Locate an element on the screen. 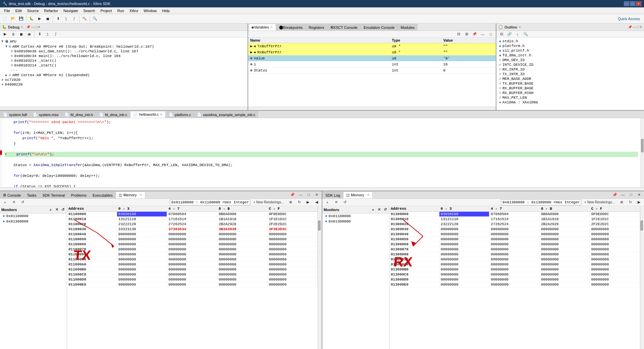 The width and height of the screenshot is (644, 349). var-row-value: ⊕ Value u8 '0' is located at coordinates (372, 58).